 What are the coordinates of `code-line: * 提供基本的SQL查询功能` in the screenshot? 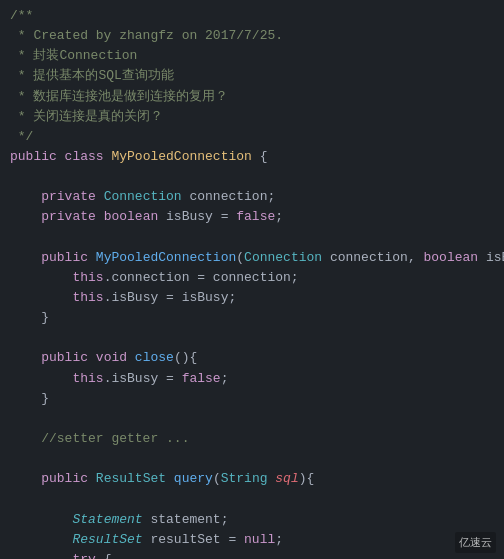 It's located at (257, 76).